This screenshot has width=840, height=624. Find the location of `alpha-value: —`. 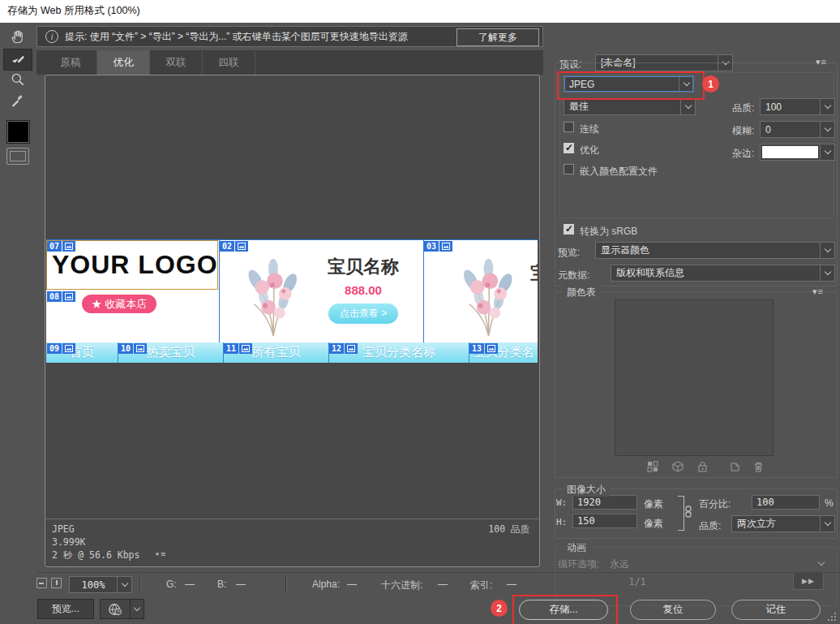

alpha-value: — is located at coordinates (352, 584).